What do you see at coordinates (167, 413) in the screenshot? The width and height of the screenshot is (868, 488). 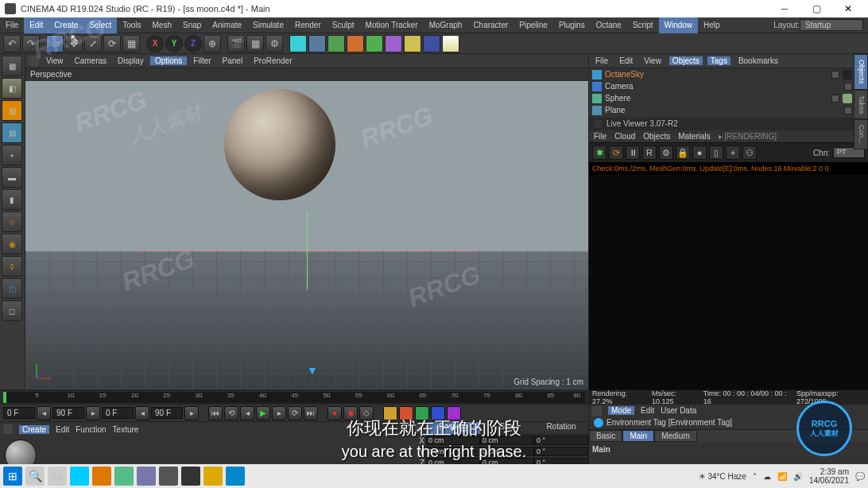 I see `range-end-field: 90 F` at bounding box center [167, 413].